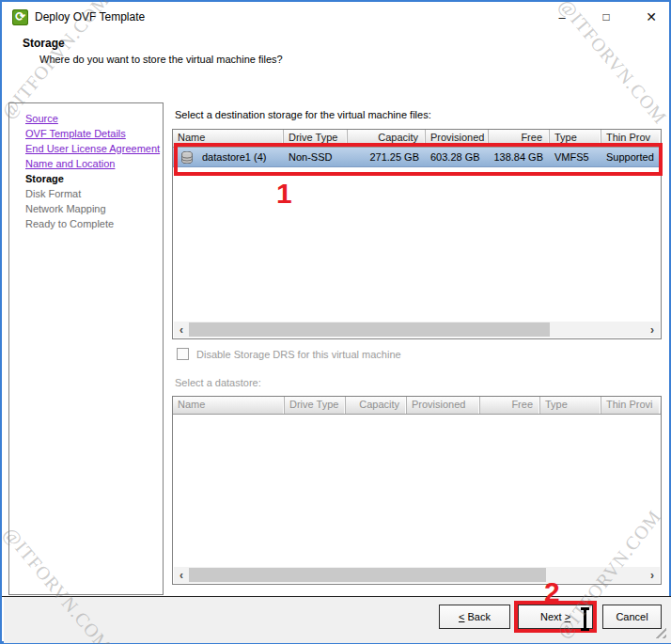 The width and height of the screenshot is (671, 644). I want to click on text-cursor-icon, so click(585, 619).